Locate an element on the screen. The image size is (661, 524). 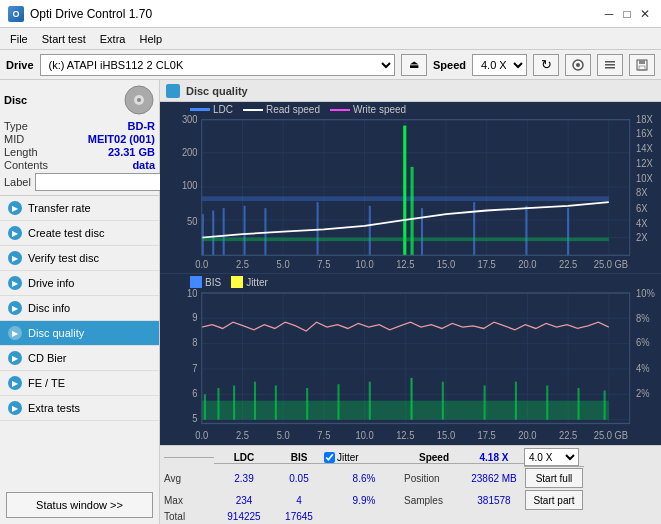
label-label: Label is located at coordinates (18, 182).